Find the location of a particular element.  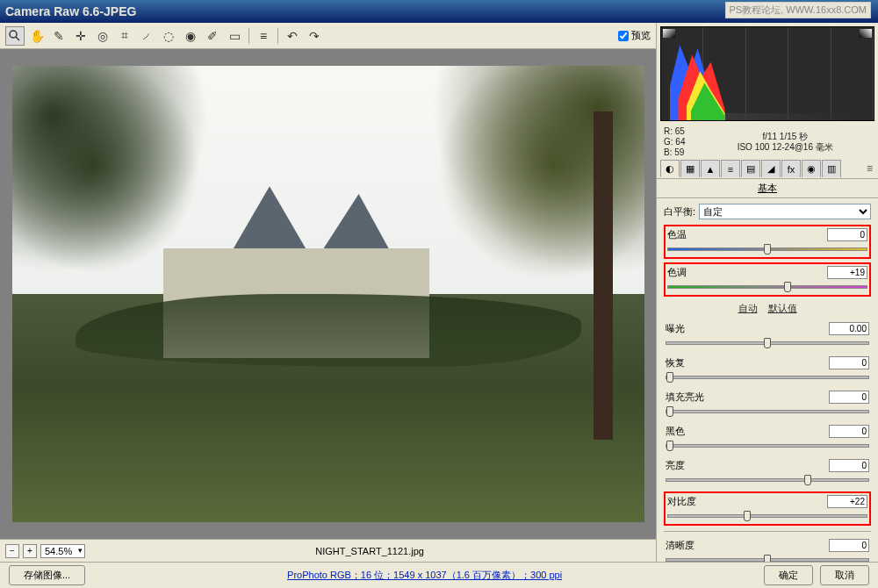

slider-track-exposure is located at coordinates (767, 343).